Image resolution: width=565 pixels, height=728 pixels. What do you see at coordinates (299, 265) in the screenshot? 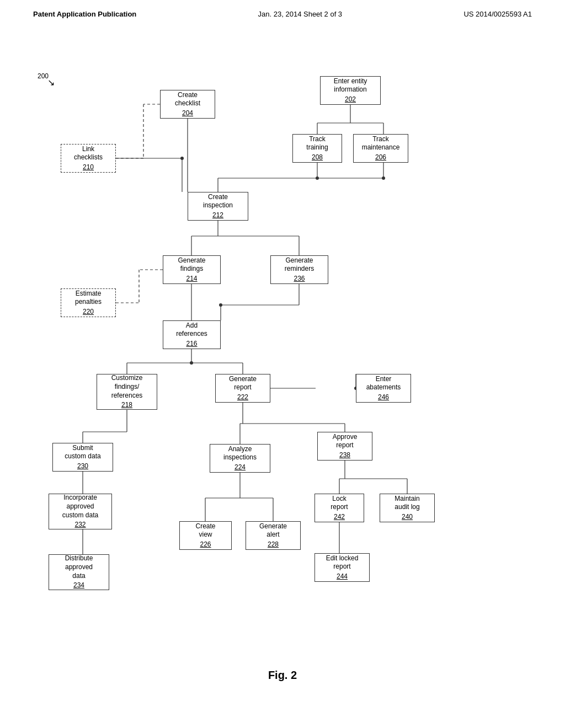
I see `box-label-b236: Generatereminders` at bounding box center [299, 265].